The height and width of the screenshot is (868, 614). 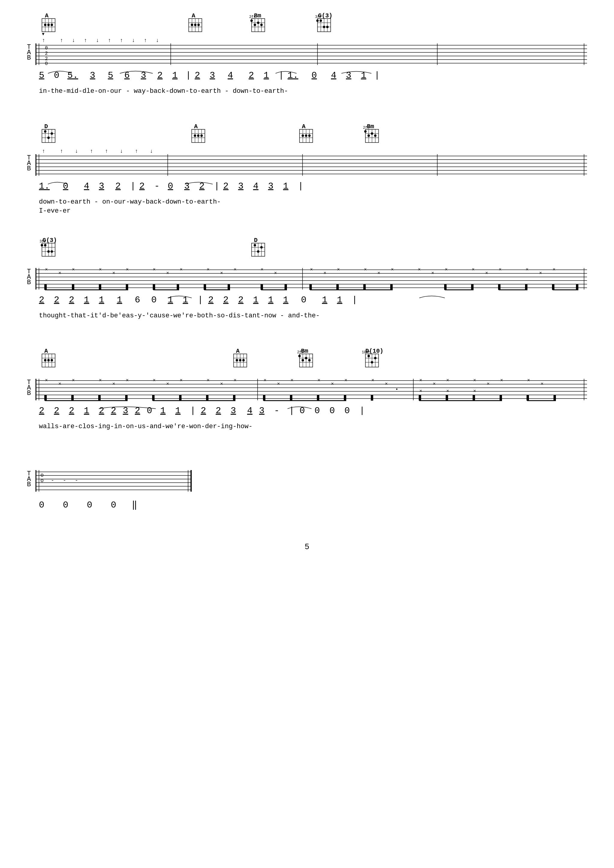 I want to click on section-4: A A, so click(x=307, y=397).